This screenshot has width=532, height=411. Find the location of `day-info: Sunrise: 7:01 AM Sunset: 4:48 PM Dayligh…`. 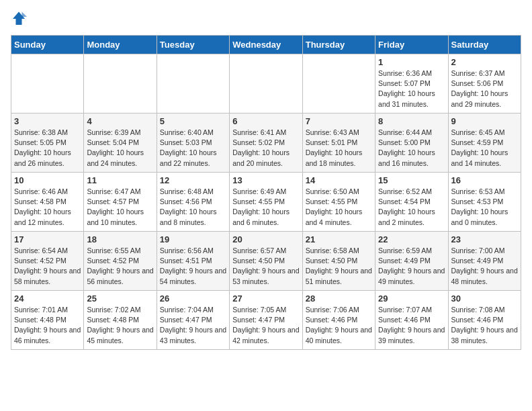

day-info: Sunrise: 7:01 AM Sunset: 4:48 PM Dayligh… is located at coordinates (47, 325).